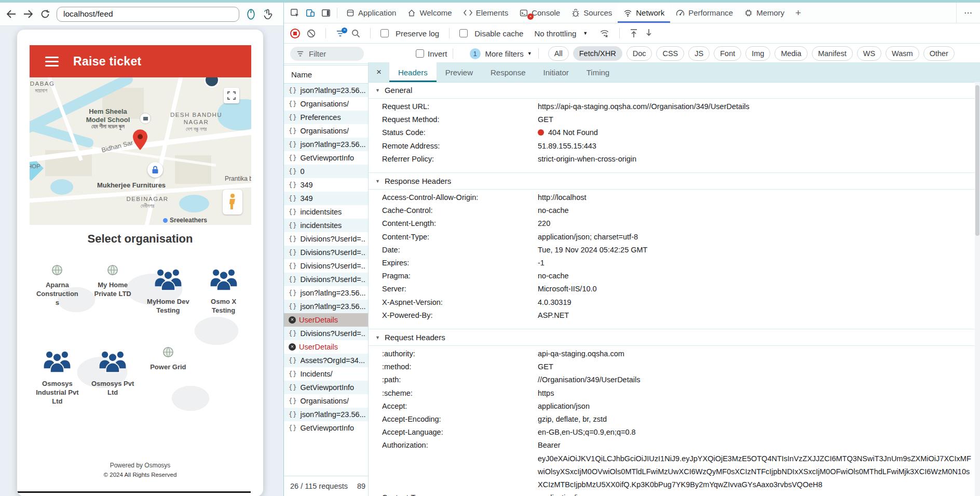 The height and width of the screenshot is (496, 980). Describe the element at coordinates (672, 90) in the screenshot. I see `section-general-header: ▼ General` at that location.